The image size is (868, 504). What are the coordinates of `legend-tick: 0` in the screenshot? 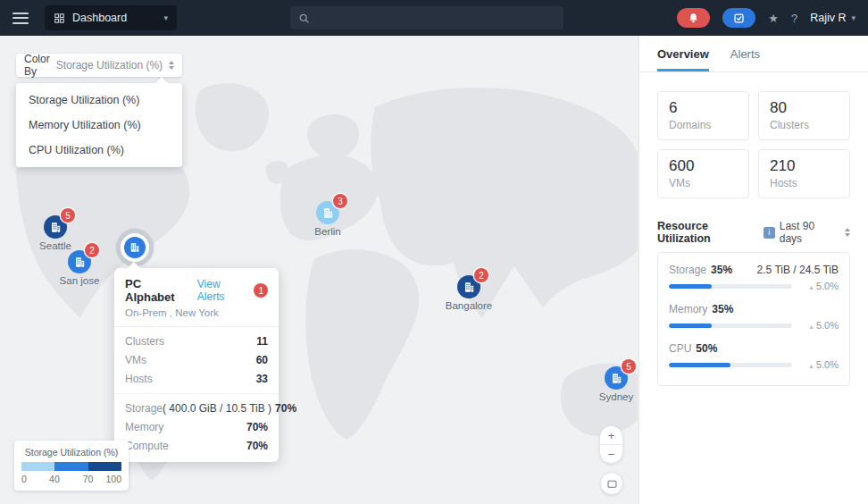 It's located at (24, 479).